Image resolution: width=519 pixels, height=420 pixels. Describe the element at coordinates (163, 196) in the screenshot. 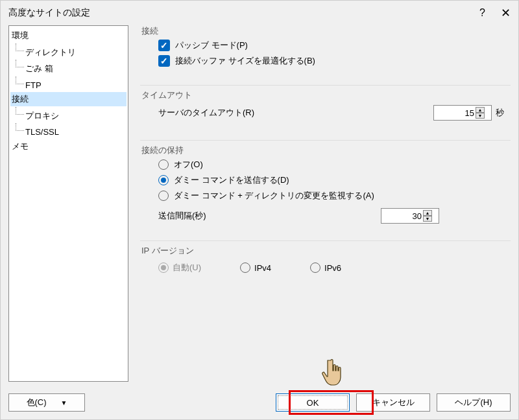

I see `radio-keepalive-dummydir` at that location.